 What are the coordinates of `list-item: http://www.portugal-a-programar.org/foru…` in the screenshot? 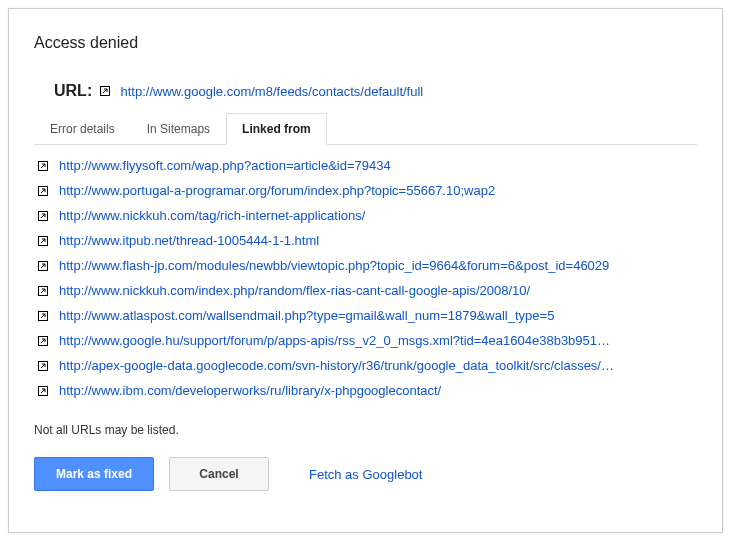 It's located at (366, 190).